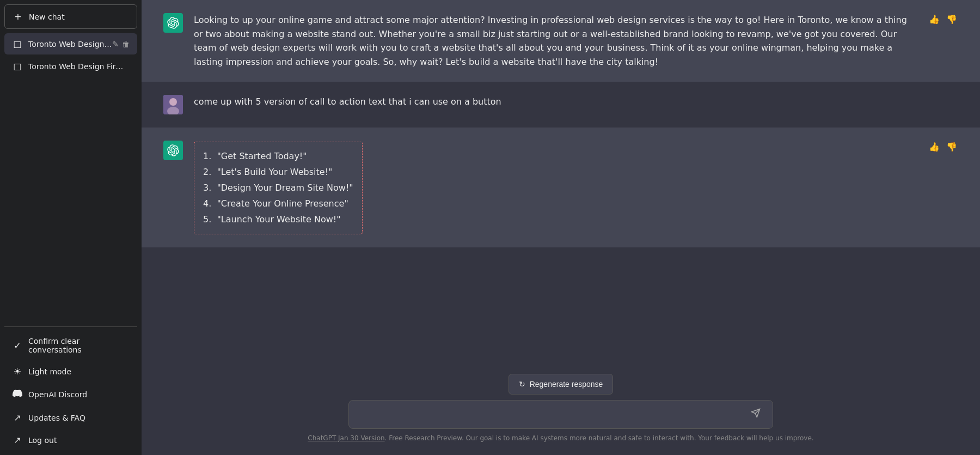  I want to click on cta-item-4: 4. "Create Your Online Presence", so click(278, 204).